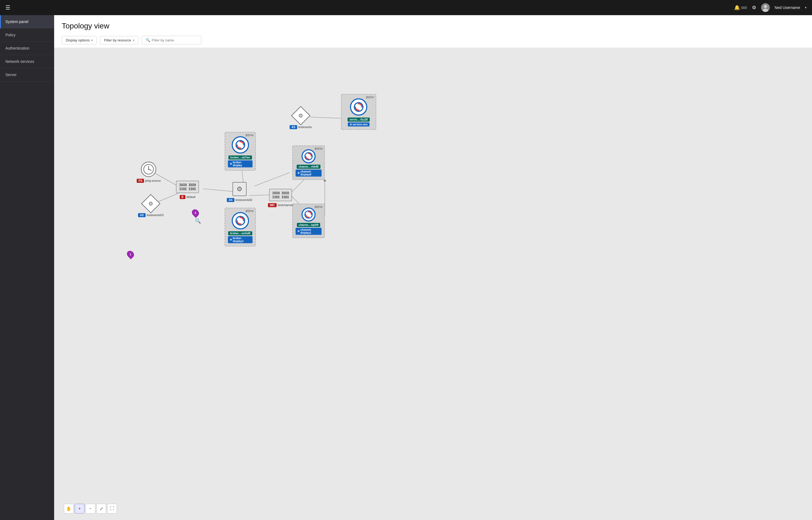  I want to click on zoom-out-icon: −, so click(90, 509).